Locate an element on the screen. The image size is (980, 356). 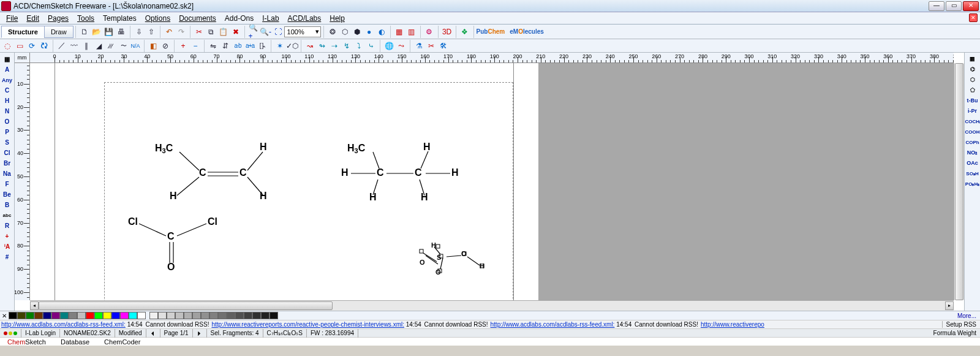
arrow-6: ⤷ is located at coordinates (371, 46).